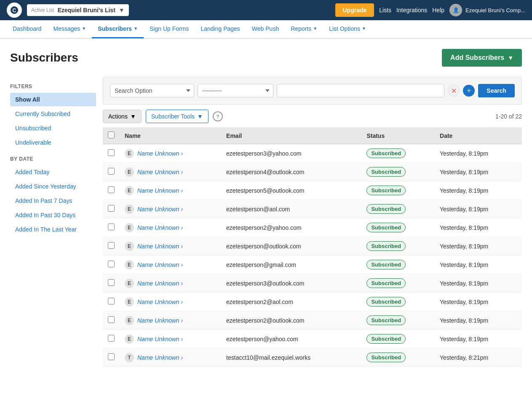  What do you see at coordinates (235, 91) in the screenshot?
I see `search-condition-select: ----------` at bounding box center [235, 91].